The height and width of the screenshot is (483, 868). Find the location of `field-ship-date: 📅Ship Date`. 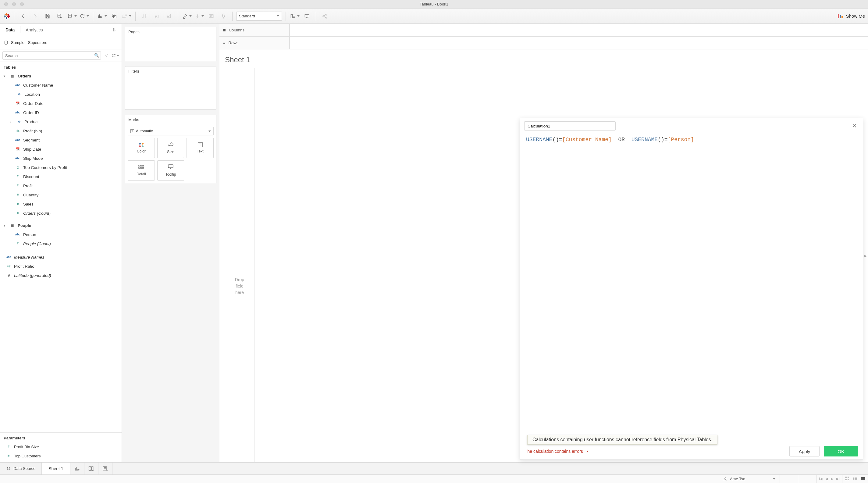

field-ship-date: 📅Ship Date is located at coordinates (61, 149).